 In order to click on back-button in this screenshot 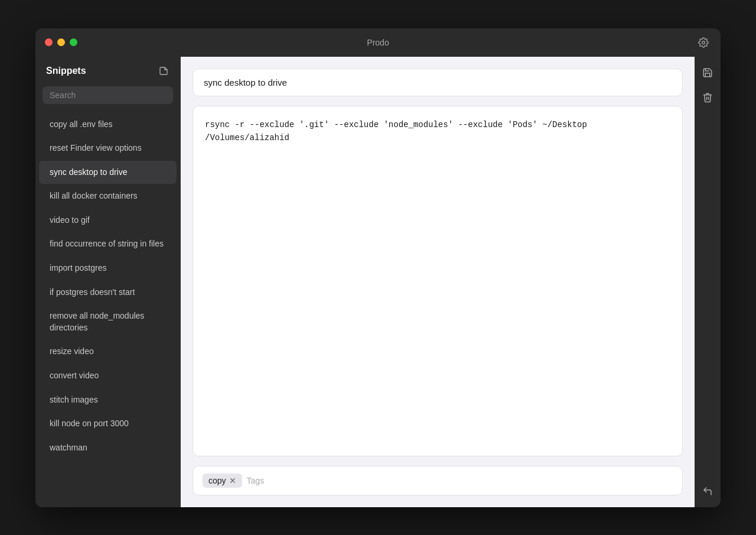, I will do `click(708, 491)`.